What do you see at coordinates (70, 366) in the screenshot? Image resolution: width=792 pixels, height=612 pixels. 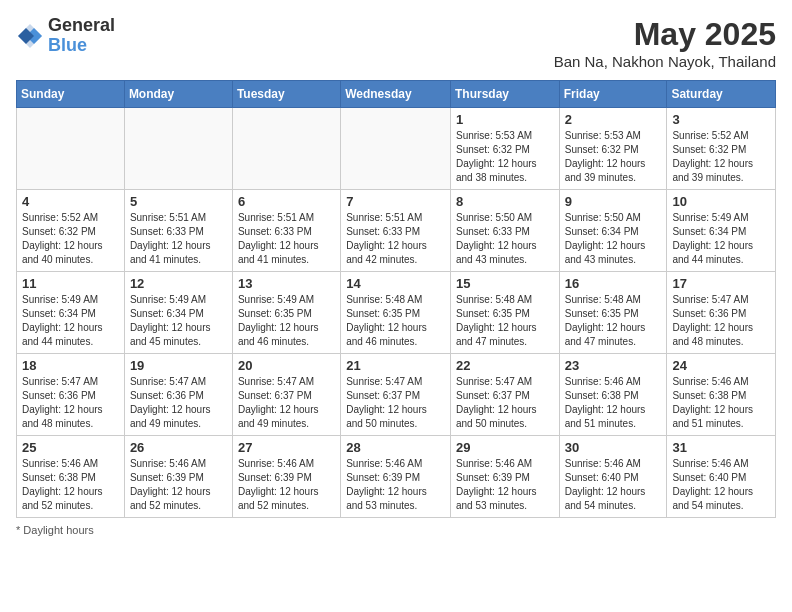 I see `day-number: 18` at bounding box center [70, 366].